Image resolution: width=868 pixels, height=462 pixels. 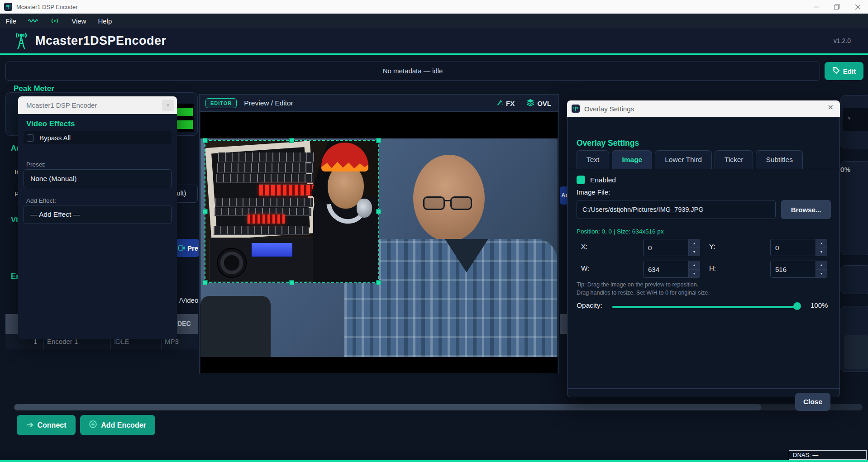 What do you see at coordinates (563, 195) in the screenshot?
I see `audio-tab-partial: Au` at bounding box center [563, 195].